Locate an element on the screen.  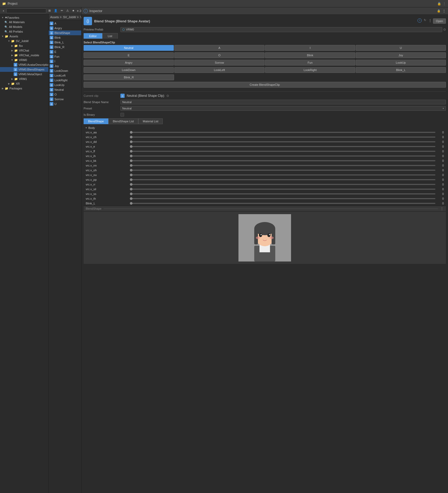
sidebar-item-vrm1: ▶ 📁 VRM1 is located at coordinates (24, 79).